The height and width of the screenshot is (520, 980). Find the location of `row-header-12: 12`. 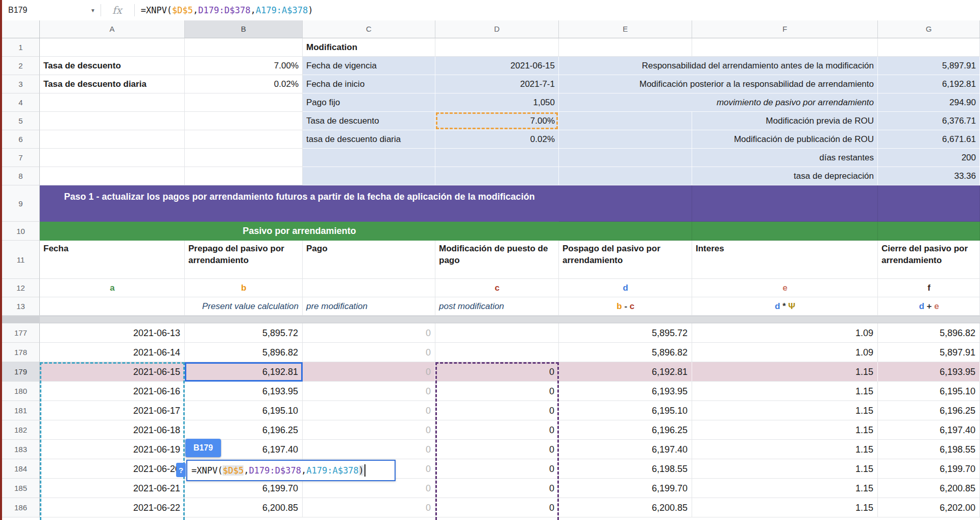

row-header-12: 12 is located at coordinates (21, 288).